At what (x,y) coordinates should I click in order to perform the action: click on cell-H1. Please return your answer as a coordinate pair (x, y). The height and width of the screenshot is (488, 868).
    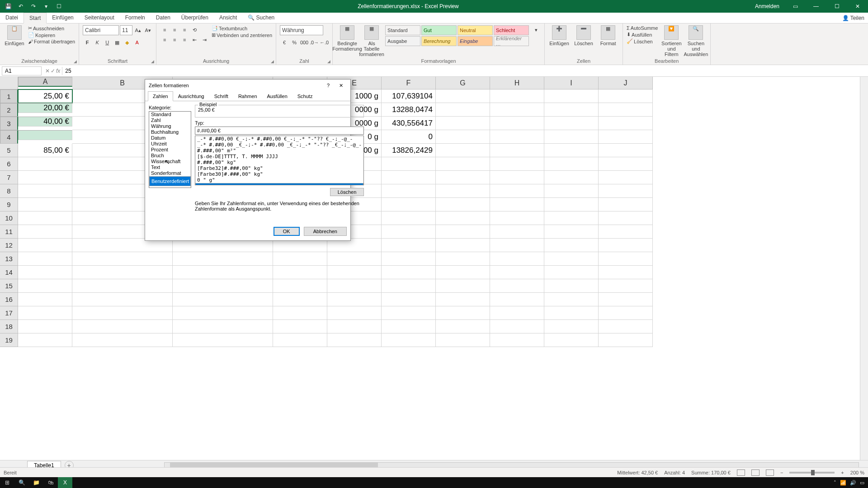
    Looking at the image, I should click on (517, 96).